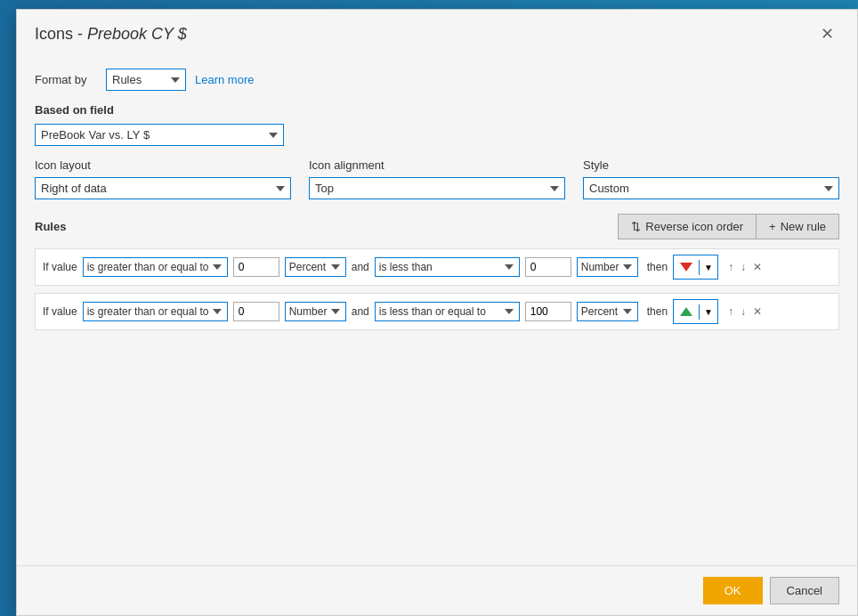 Image resolution: width=858 pixels, height=616 pixels. Describe the element at coordinates (696, 267) in the screenshot. I see `icon-selector-row1: ▼` at that location.